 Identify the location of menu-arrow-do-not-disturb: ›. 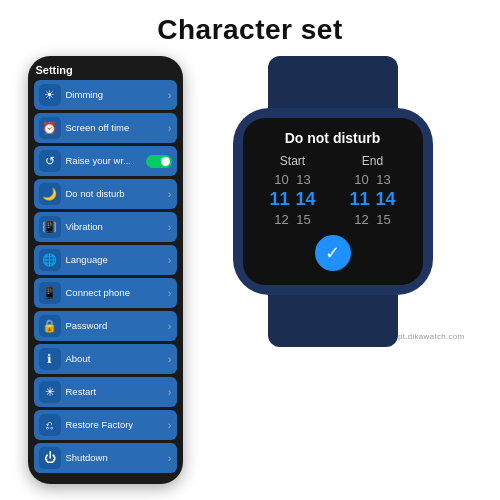
(170, 194).